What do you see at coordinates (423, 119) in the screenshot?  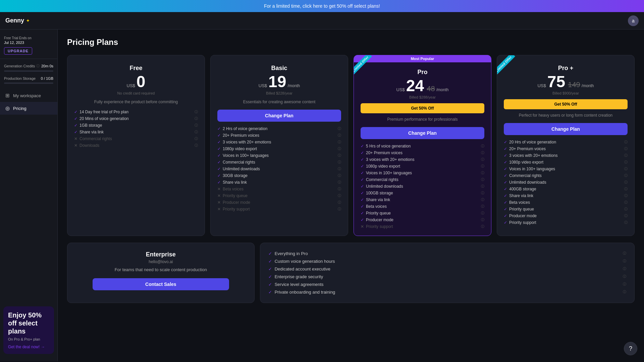 I see `plan-description: Premium performance for professionals` at bounding box center [423, 119].